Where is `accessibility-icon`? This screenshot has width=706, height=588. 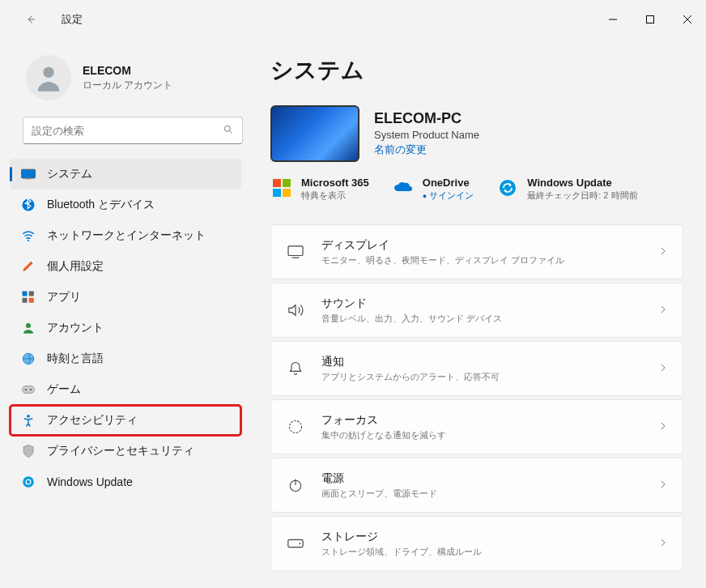 accessibility-icon is located at coordinates (28, 420).